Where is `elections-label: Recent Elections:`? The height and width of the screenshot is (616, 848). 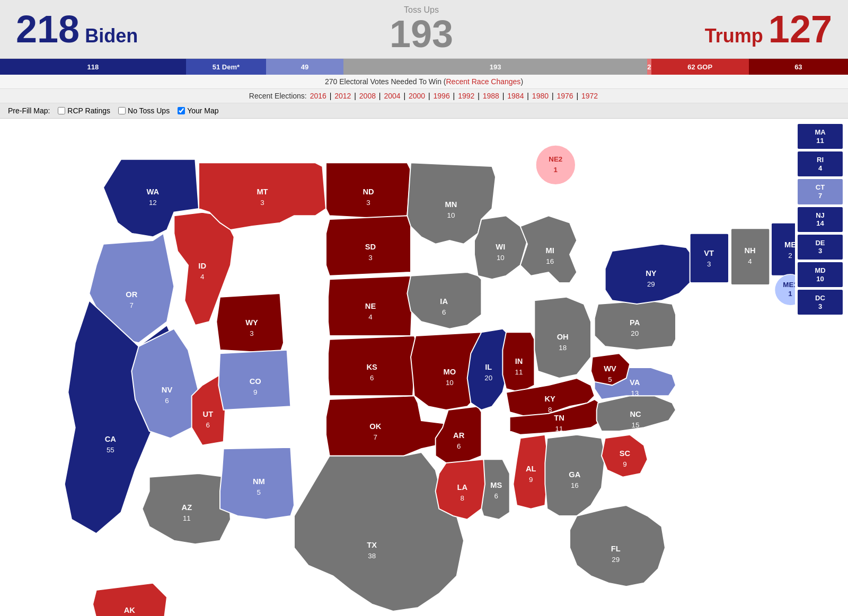 elections-label: Recent Elections: is located at coordinates (279, 96).